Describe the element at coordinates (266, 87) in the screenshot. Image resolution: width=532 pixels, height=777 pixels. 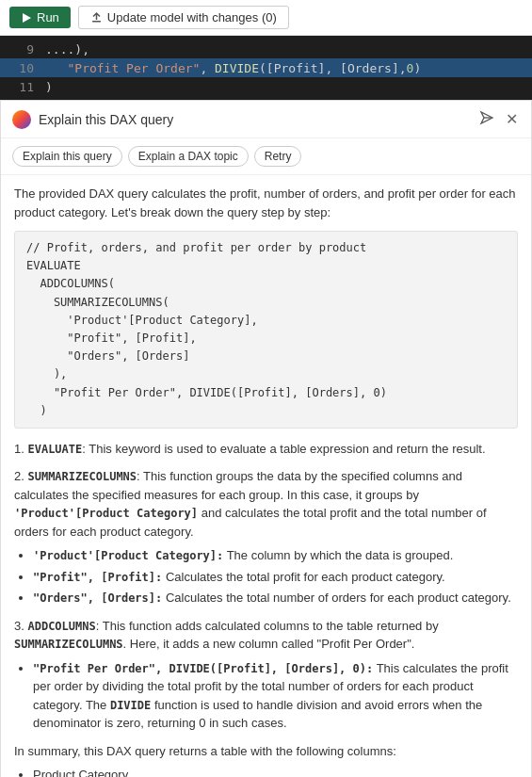
I see `code-line-11: 11 )` at that location.